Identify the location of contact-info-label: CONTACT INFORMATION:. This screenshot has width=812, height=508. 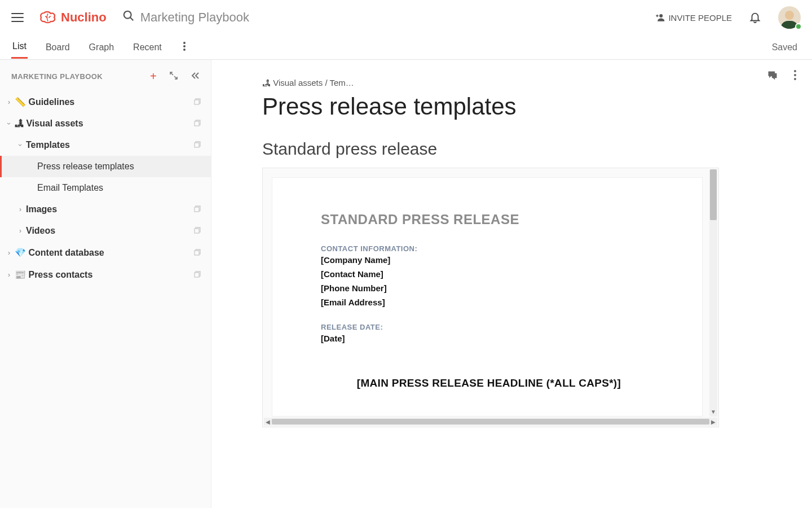
(489, 248).